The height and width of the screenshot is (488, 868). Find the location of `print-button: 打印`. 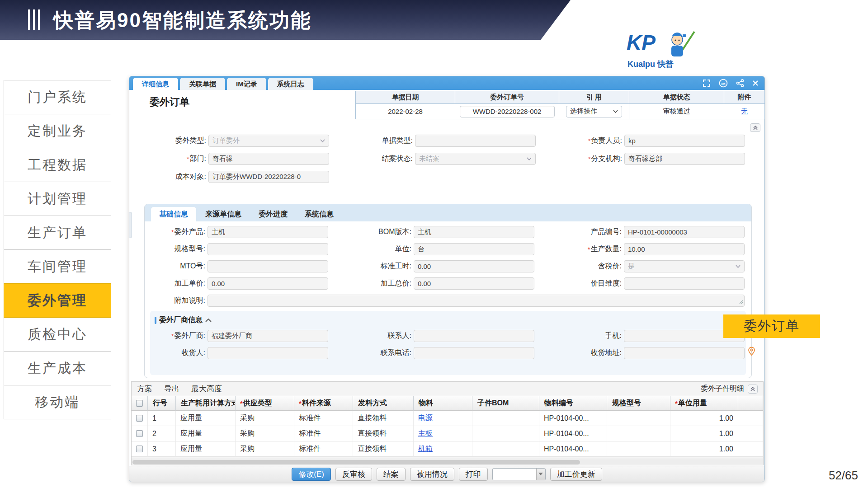

print-button: 打印 is located at coordinates (473, 474).